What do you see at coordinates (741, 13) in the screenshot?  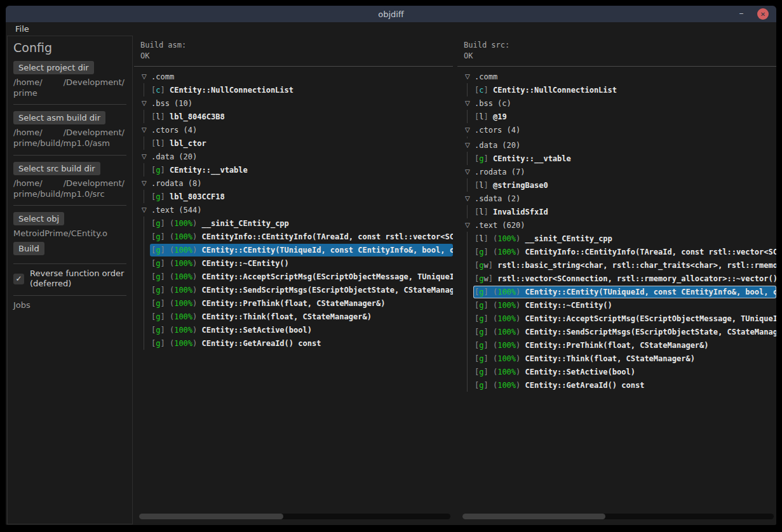 I see `minimize-button: –` at bounding box center [741, 13].